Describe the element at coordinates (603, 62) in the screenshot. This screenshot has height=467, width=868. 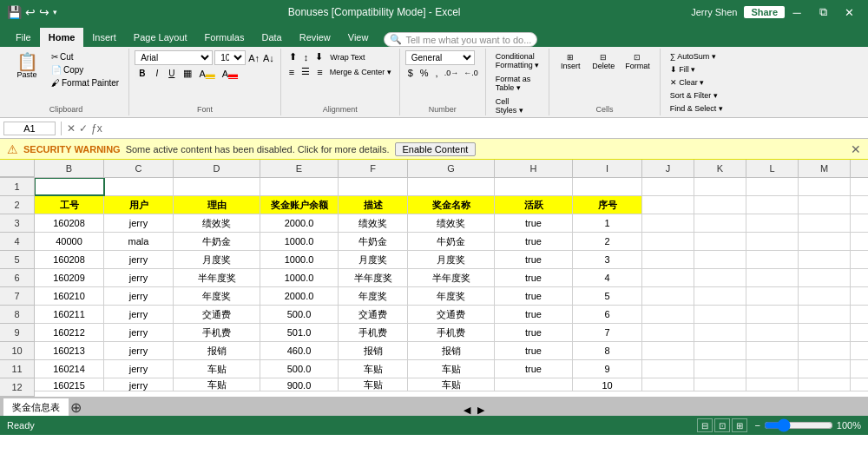
I see `delete-button: ⊟ Delete` at that location.